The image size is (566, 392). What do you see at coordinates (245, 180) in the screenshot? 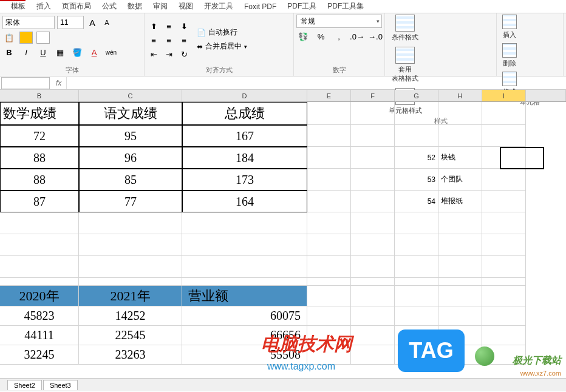
I see `cell: 173` at bounding box center [245, 180].